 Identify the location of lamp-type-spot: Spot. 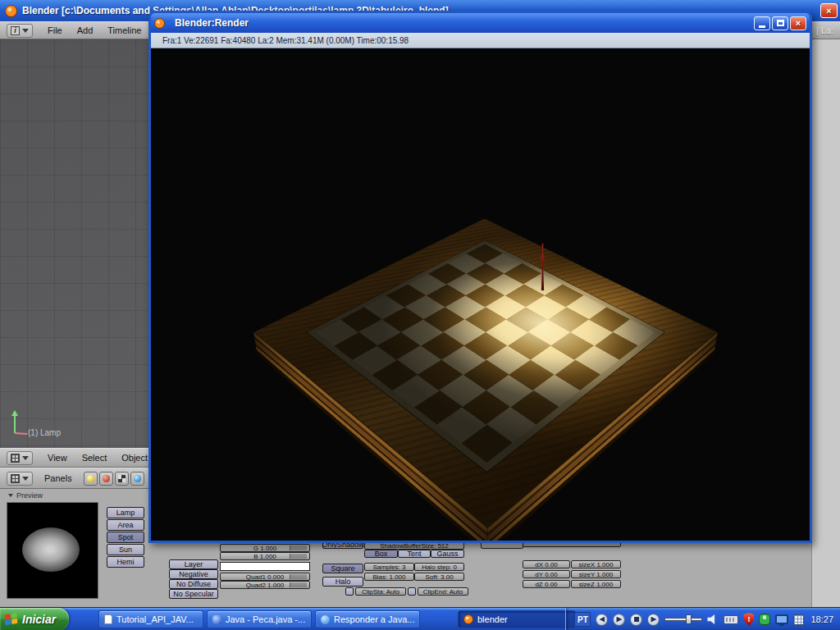
(126, 537).